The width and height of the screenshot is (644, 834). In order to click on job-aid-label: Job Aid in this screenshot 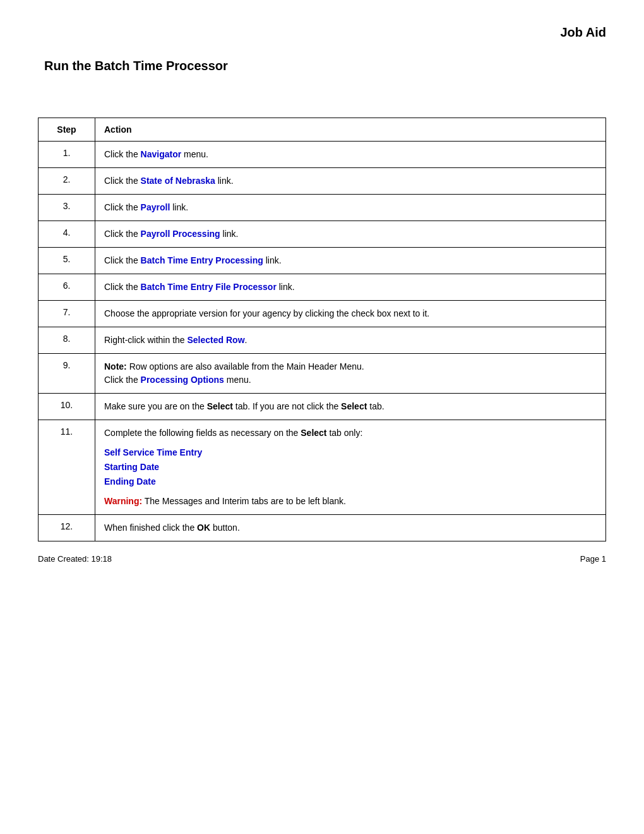, I will do `click(583, 32)`.